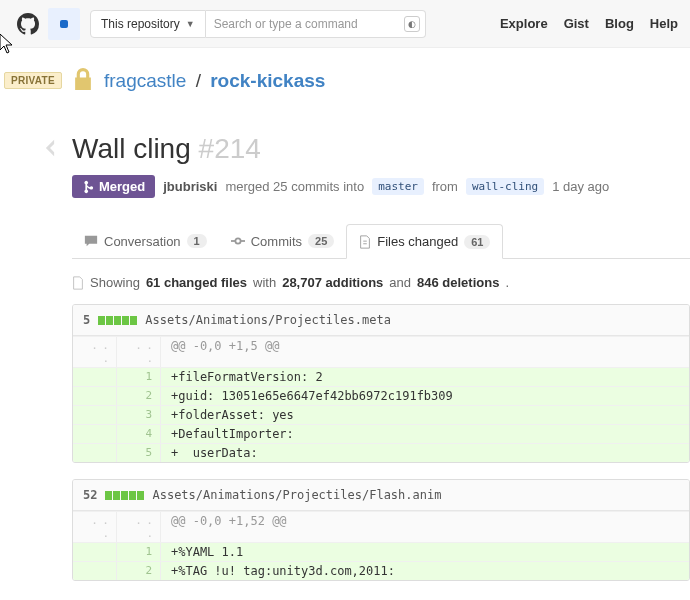  Describe the element at coordinates (620, 24) in the screenshot. I see `nav-blog: Blog` at that location.